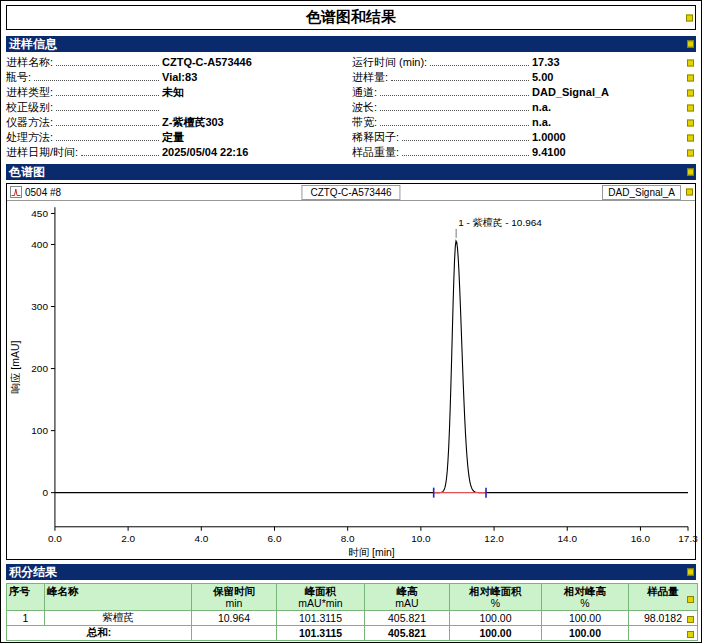 The image size is (702, 643). Describe the element at coordinates (33, 572) in the screenshot. I see `section-title: 积分结果` at that location.